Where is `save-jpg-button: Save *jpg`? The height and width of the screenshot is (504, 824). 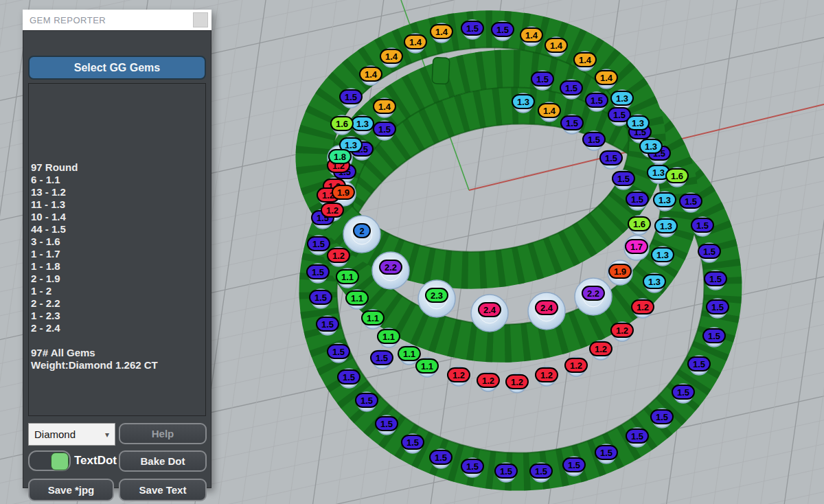 save-jpg-button: Save *jpg is located at coordinates (71, 490).